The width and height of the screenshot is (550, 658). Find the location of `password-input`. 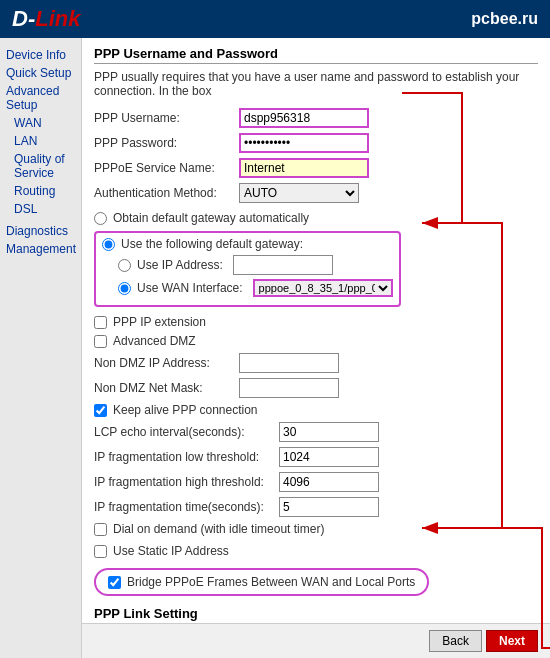

password-input is located at coordinates (304, 143).